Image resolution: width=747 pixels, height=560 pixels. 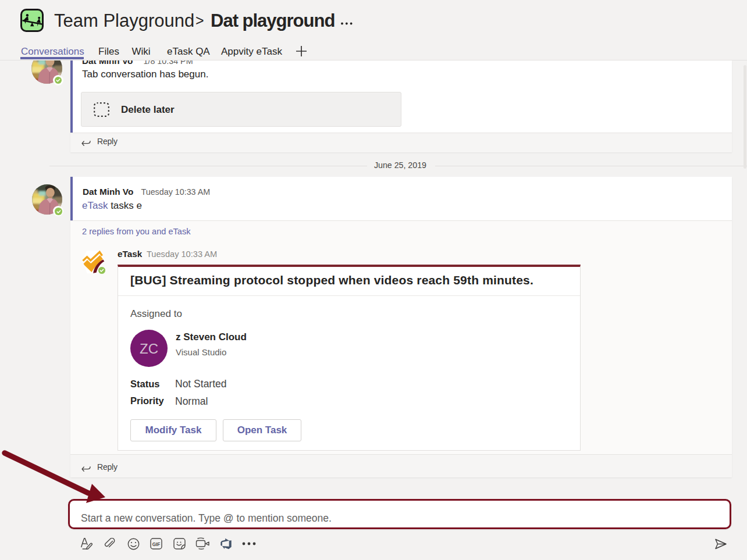 What do you see at coordinates (156, 544) in the screenshot?
I see `svg-text: GIF` at bounding box center [156, 544].